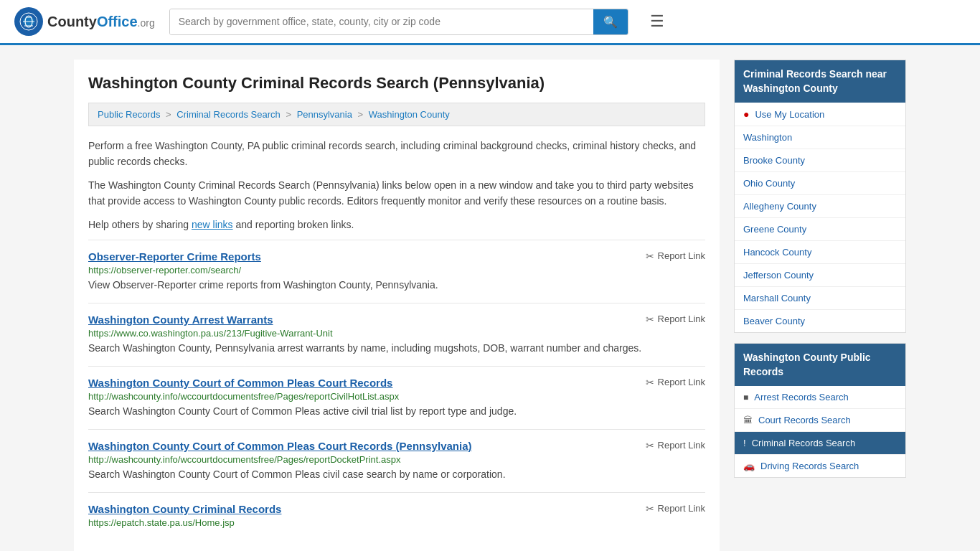 This screenshot has height=551, width=980. I want to click on arrest-icon: ■, so click(746, 397).